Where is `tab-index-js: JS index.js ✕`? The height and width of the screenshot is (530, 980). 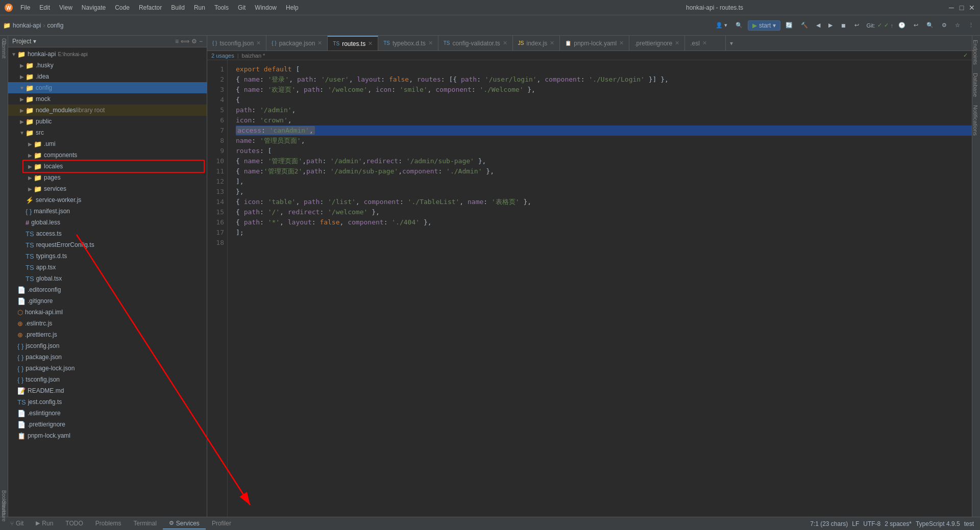
tab-index-js: JS index.js ✕ is located at coordinates (536, 43).